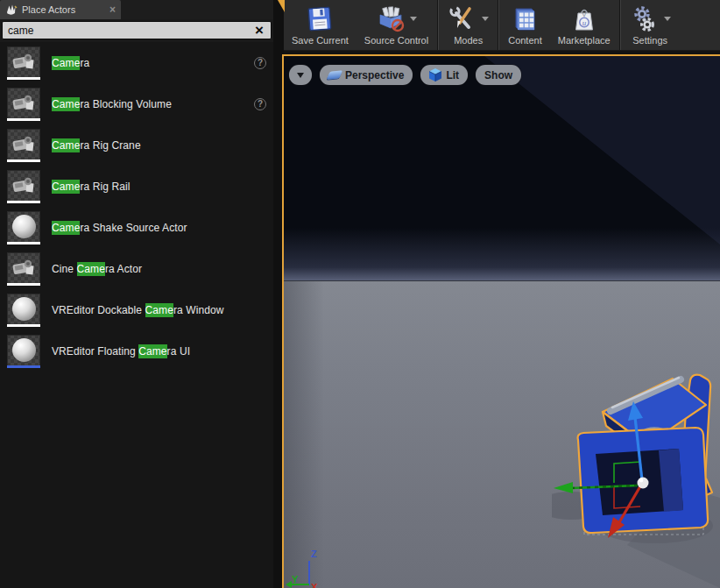 The width and height of the screenshot is (720, 588). Describe the element at coordinates (584, 40) in the screenshot. I see `toolbar-label: Marketplace` at that location.